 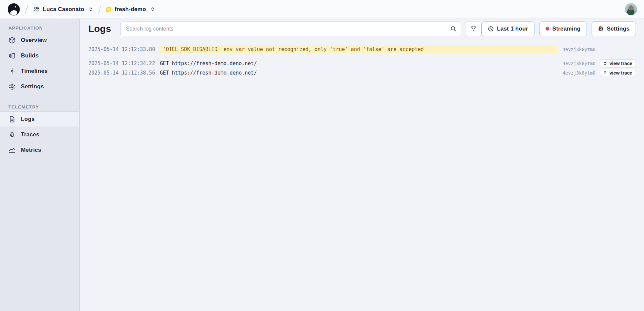 I want to click on gear-icon: ⚙, so click(x=601, y=29).